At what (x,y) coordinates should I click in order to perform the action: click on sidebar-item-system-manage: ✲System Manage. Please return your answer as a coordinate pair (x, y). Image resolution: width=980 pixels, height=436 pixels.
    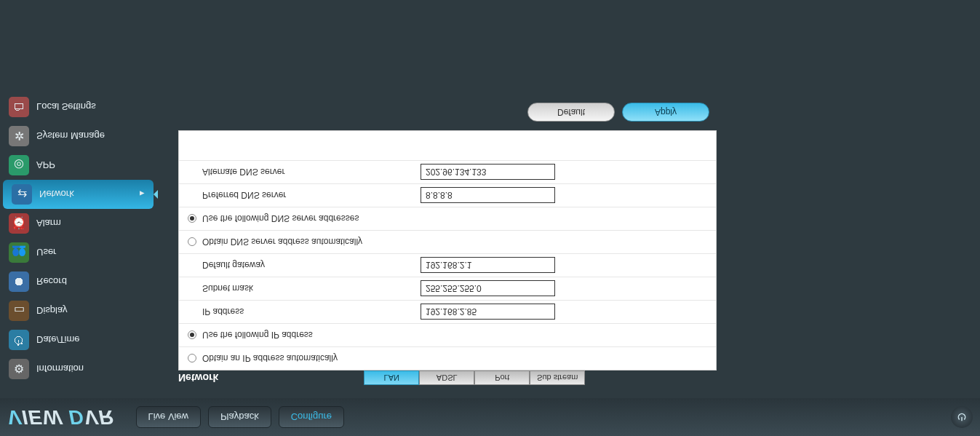
    Looking at the image, I should click on (79, 136).